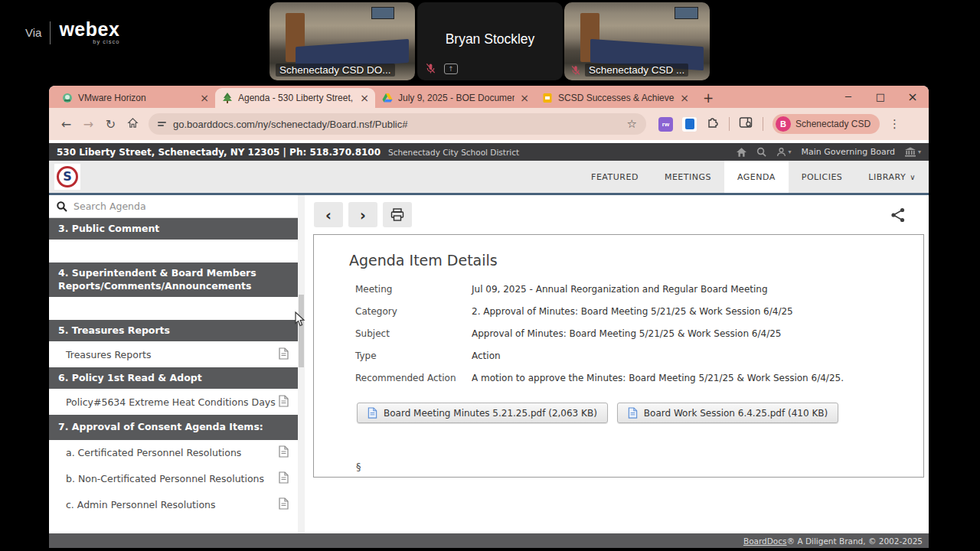 The width and height of the screenshot is (980, 551). I want to click on forward-button: →, so click(89, 124).